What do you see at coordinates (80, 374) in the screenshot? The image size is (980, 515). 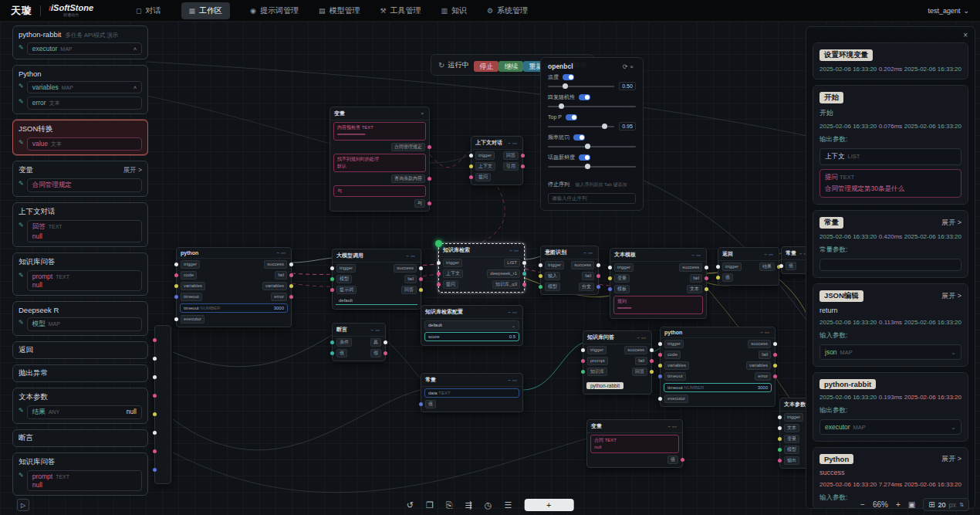 I see `sidebar-card: 抛出异常` at bounding box center [80, 374].